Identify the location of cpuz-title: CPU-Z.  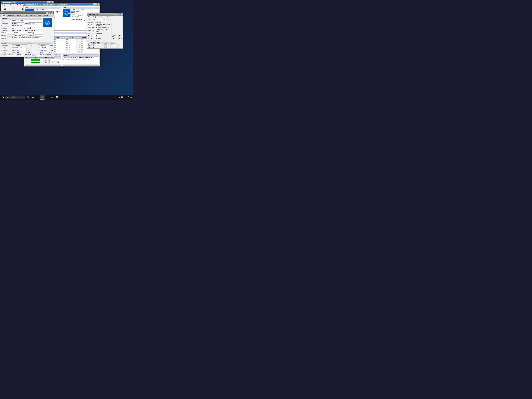
(3, 13).